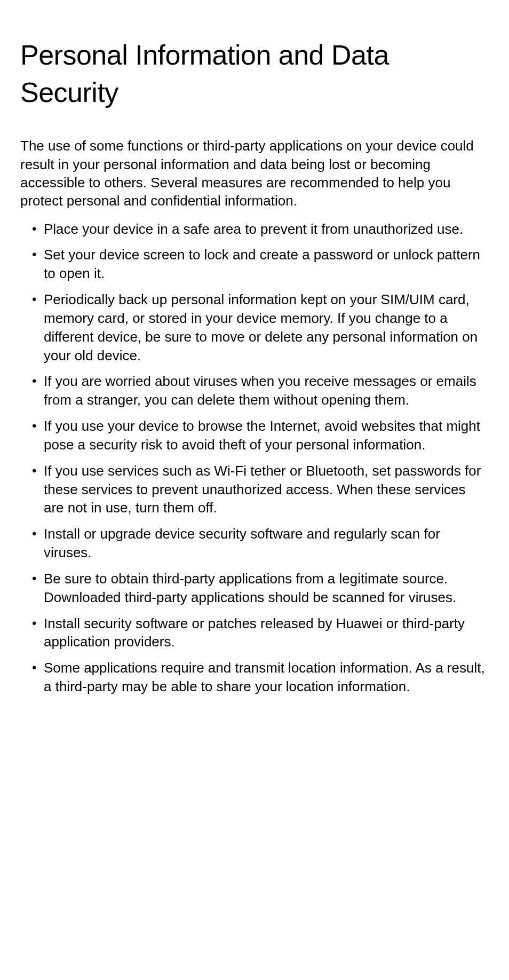 This screenshot has height=980, width=509. Describe the element at coordinates (260, 264) in the screenshot. I see `list-item: Set your device screen to lock and creat…` at that location.